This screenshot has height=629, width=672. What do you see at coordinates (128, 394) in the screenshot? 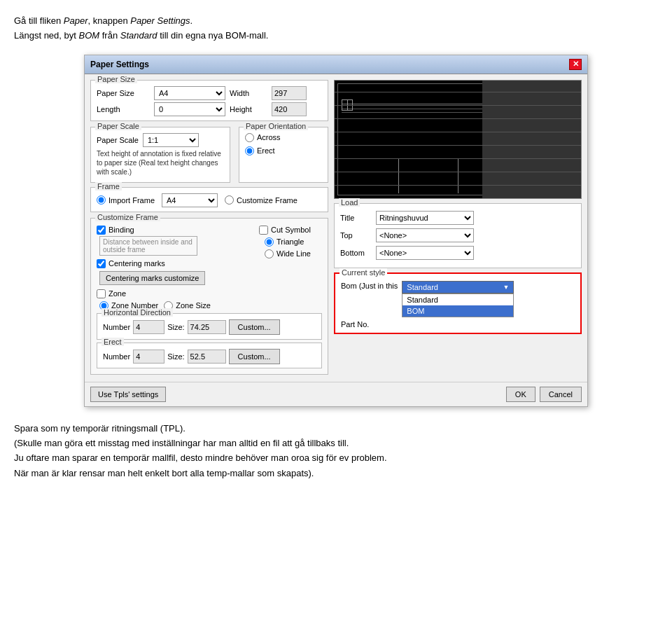
I see `use-tpls-button: Use Tpls' settings` at bounding box center [128, 394].